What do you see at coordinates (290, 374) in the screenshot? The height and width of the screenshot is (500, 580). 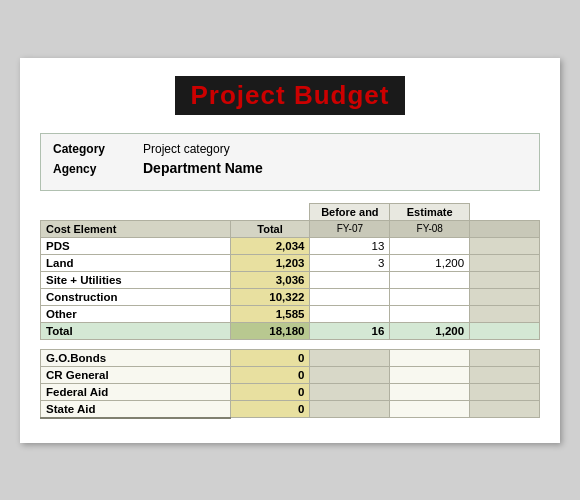 I see `funding-row: CR General0` at bounding box center [290, 374].